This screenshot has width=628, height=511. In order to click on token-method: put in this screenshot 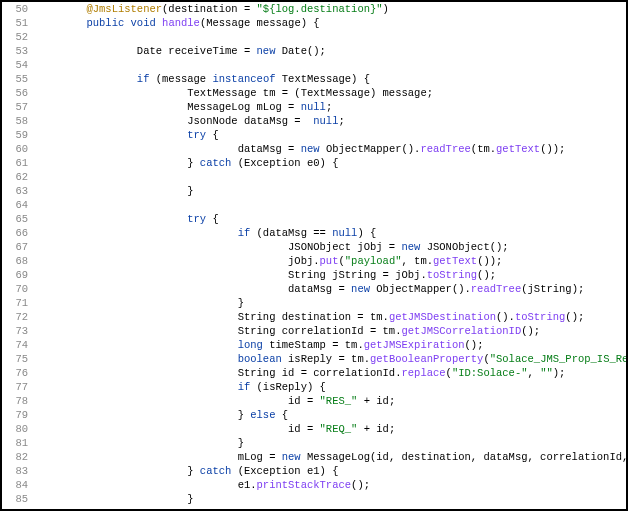, I will do `click(330, 261)`.